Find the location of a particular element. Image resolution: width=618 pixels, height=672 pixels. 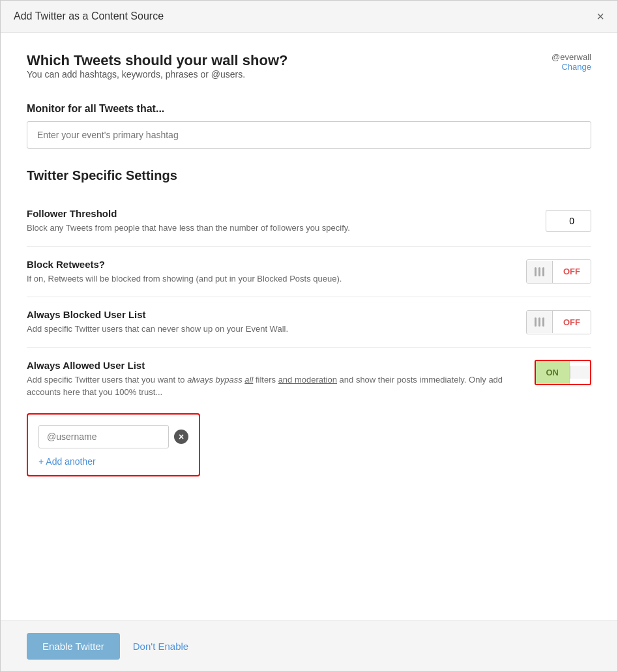

block-retweets-name: Block Retweets? is located at coordinates (270, 265).